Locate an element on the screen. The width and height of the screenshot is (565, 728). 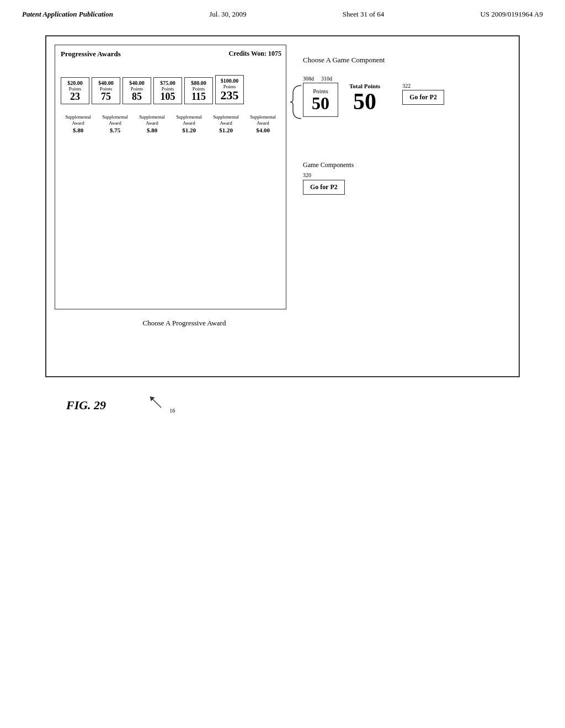
award-amount-4: $75.00 is located at coordinates (168, 83).